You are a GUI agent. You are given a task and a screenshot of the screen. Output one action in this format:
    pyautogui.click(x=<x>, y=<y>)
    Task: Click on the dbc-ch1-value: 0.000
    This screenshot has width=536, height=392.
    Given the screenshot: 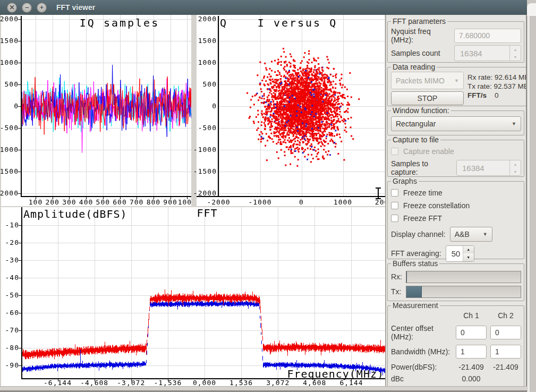 What is the action you would take?
    pyautogui.click(x=471, y=379)
    